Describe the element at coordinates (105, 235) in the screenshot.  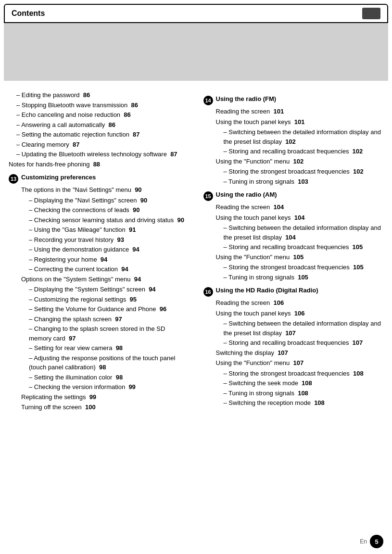
I see `navi-items: – Displaying the "Navi Settings" screen …` at that location.